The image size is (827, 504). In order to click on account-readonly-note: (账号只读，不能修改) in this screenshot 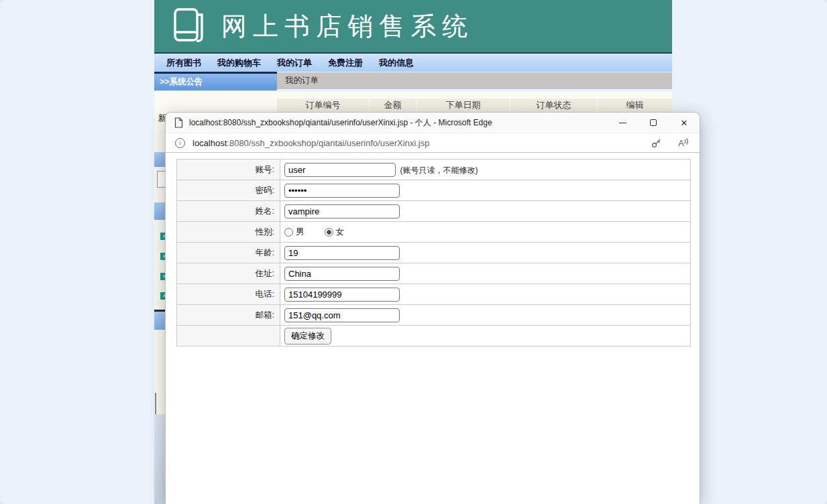, I will do `click(439, 170)`.